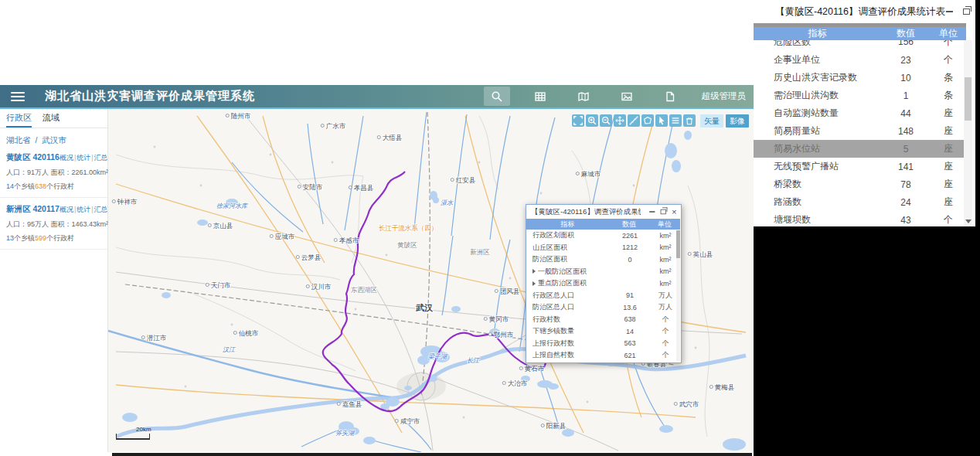 The height and width of the screenshot is (456, 980). Describe the element at coordinates (712, 121) in the screenshot. I see `basemap-vector-button: 矢量` at that location.